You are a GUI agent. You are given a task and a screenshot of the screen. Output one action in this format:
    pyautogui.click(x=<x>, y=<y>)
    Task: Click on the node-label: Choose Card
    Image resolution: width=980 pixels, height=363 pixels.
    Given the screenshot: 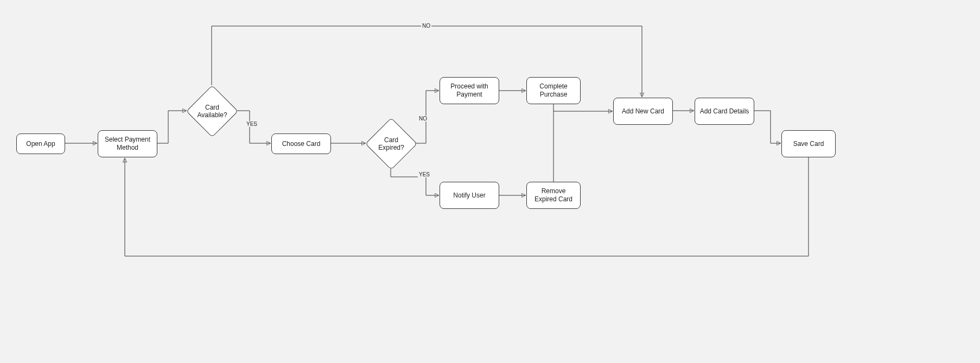 What is the action you would take?
    pyautogui.click(x=302, y=144)
    